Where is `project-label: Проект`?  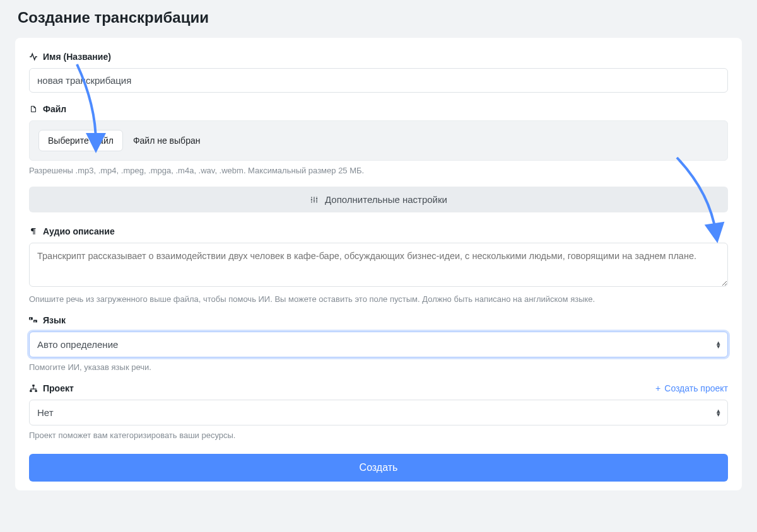 project-label: Проект is located at coordinates (58, 388).